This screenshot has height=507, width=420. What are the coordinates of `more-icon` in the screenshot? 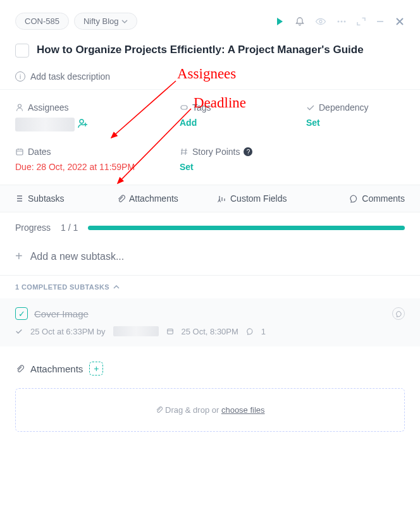 It's located at (342, 21).